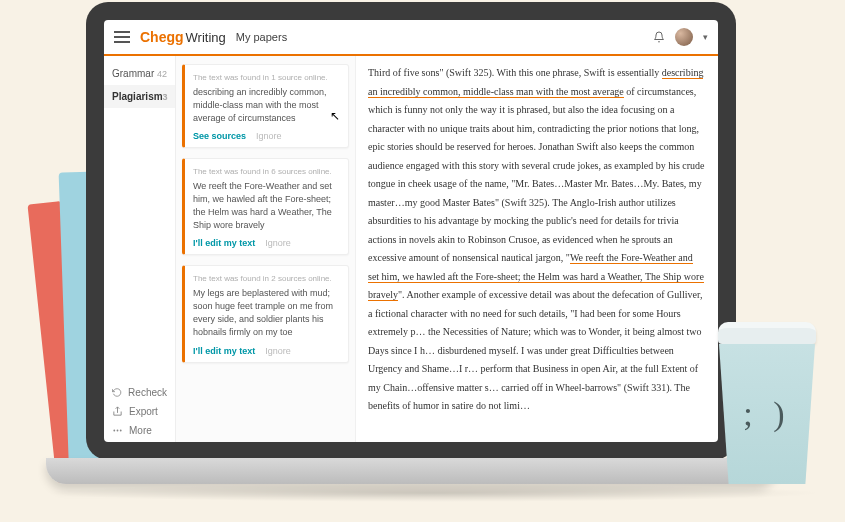 This screenshot has height=522, width=845. What do you see at coordinates (138, 96) in the screenshot?
I see `sidebar-item-label: Plagiarism` at bounding box center [138, 96].